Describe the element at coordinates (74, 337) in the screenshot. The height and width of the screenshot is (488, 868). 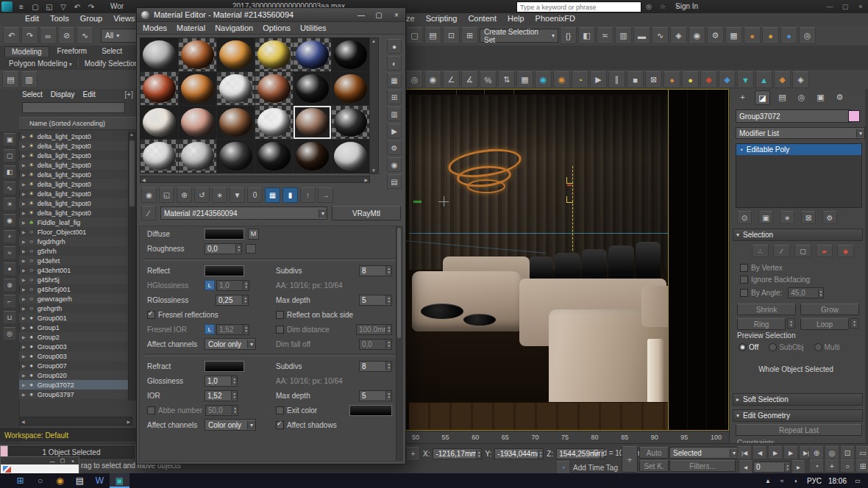
I see `scene-object-row: Group2` at that location.